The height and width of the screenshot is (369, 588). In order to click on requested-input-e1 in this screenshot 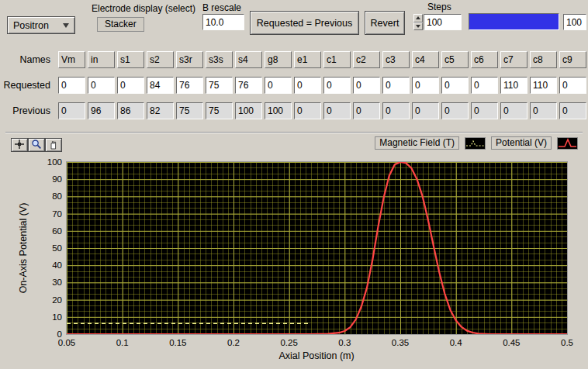, I will do `click(307, 85)`.